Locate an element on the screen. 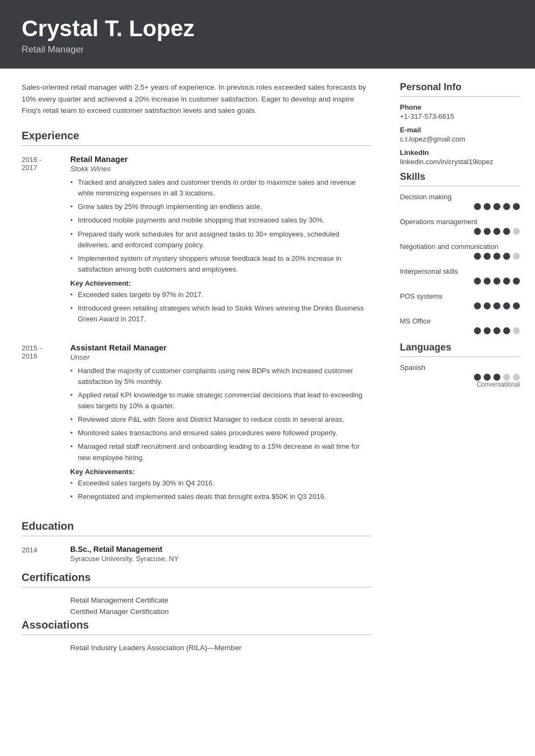  language-item: SpanishConversational is located at coordinates (460, 376).